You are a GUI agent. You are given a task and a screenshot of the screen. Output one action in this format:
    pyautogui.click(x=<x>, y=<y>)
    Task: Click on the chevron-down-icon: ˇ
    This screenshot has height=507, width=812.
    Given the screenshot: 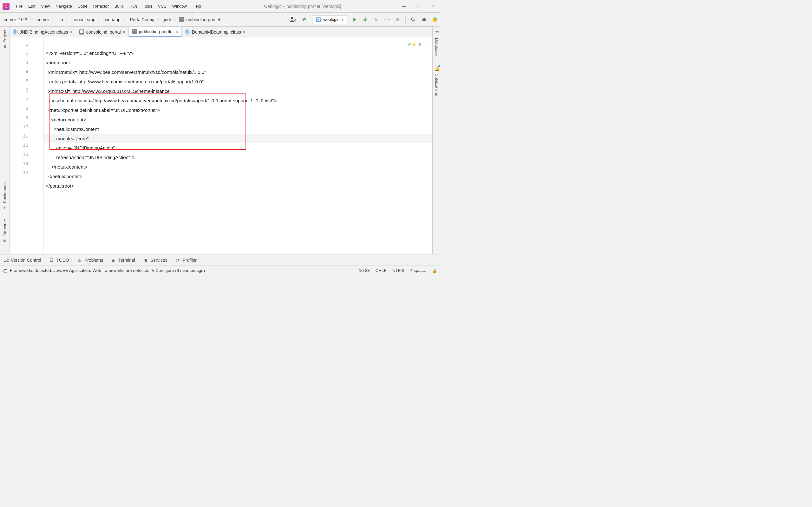 What is the action you would take?
    pyautogui.click(x=428, y=44)
    